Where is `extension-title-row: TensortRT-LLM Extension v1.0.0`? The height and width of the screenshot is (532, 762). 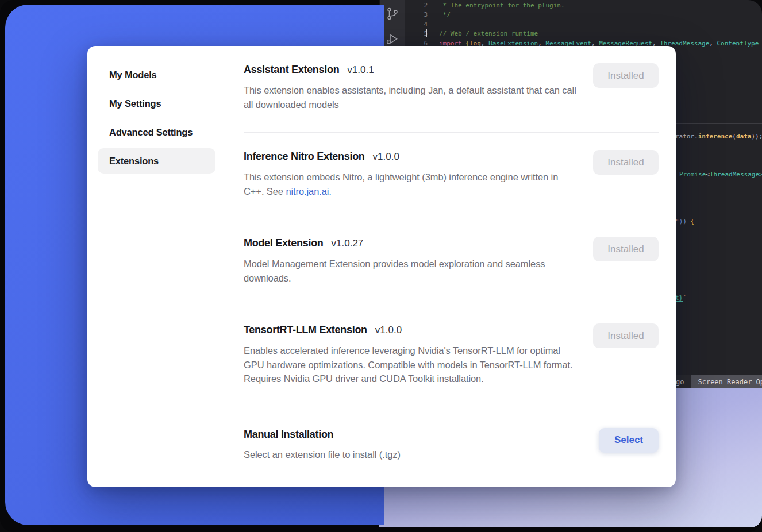 extension-title-row: TensortRT-LLM Extension v1.0.0 is located at coordinates (411, 330).